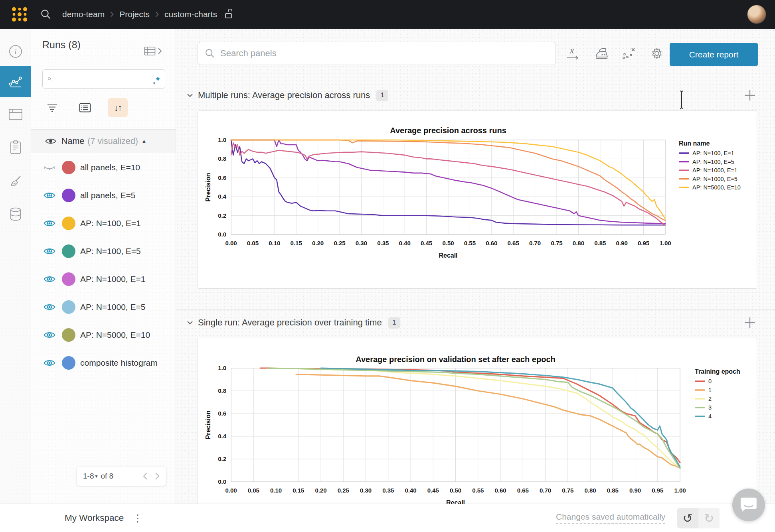 The image size is (775, 532). What do you see at coordinates (749, 505) in the screenshot?
I see `chat-widget-button` at bounding box center [749, 505].